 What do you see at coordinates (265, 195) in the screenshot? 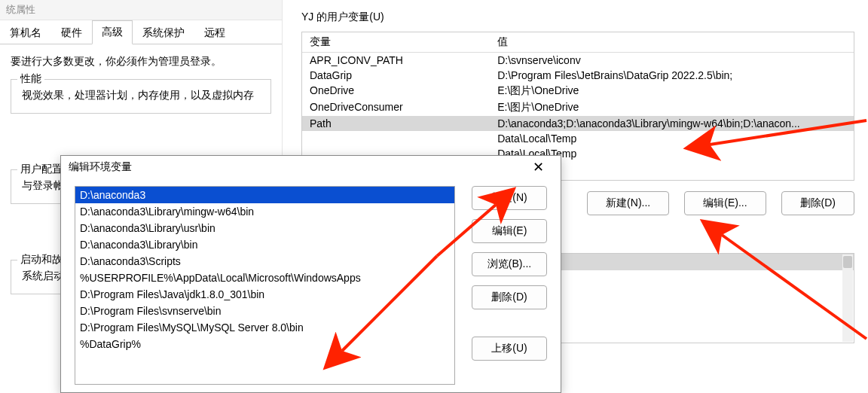
I see `list-item: D:\anaconda3` at bounding box center [265, 195].